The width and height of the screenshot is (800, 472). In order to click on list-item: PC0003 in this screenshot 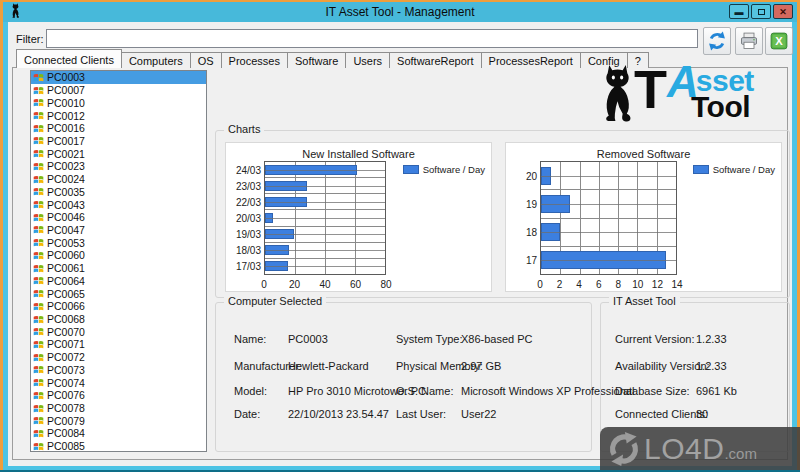, I will do `click(118, 78)`.